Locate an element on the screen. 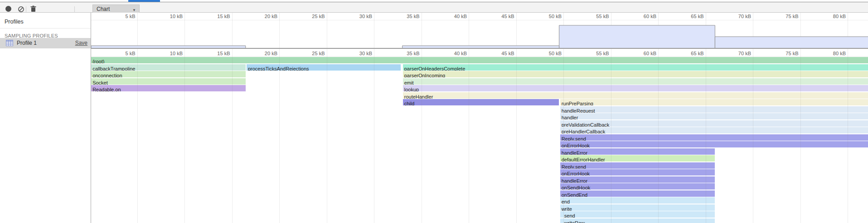  flame-frame-prevalidationcallback: preValidationCallback is located at coordinates (714, 123).